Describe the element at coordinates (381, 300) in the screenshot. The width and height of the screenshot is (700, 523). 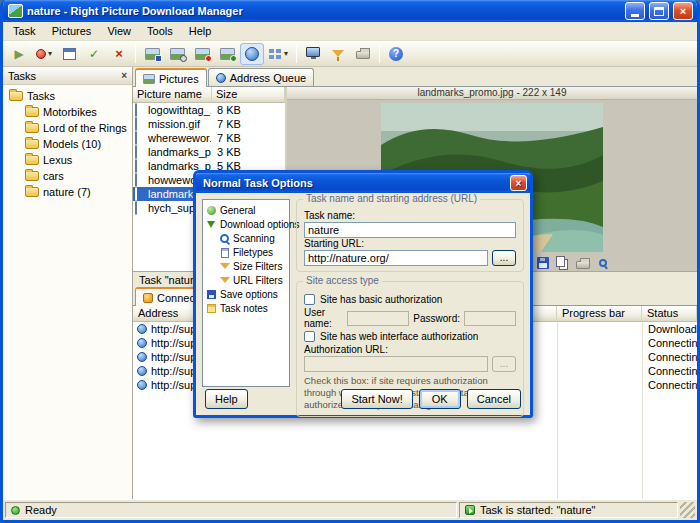
I see `basic-auth-label: Site has basic authorization` at that location.